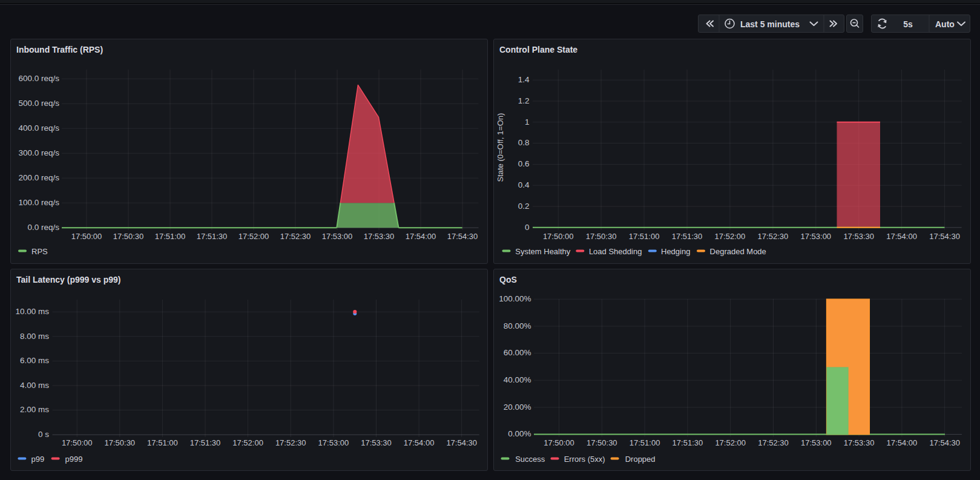  What do you see at coordinates (615, 252) in the screenshot?
I see `svg-text: Load Shedding` at bounding box center [615, 252].